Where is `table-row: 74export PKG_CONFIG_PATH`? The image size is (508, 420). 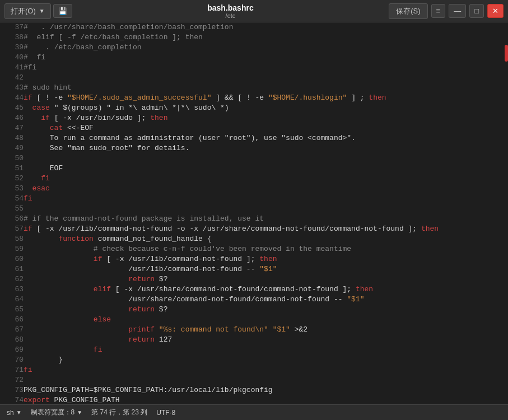 table-row: 74export PKG_CONFIG_PATH is located at coordinates (254, 400).